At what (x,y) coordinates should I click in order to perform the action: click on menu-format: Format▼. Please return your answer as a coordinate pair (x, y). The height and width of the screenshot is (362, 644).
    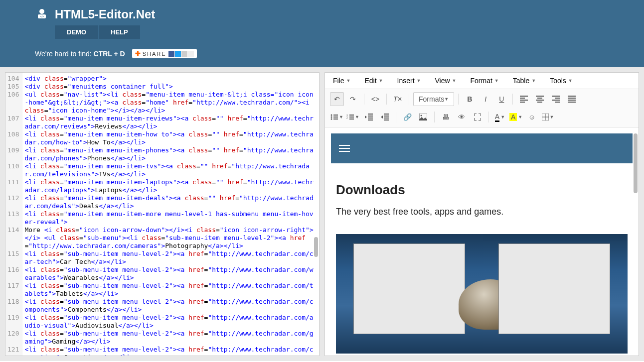
    Looking at the image, I should click on (484, 81).